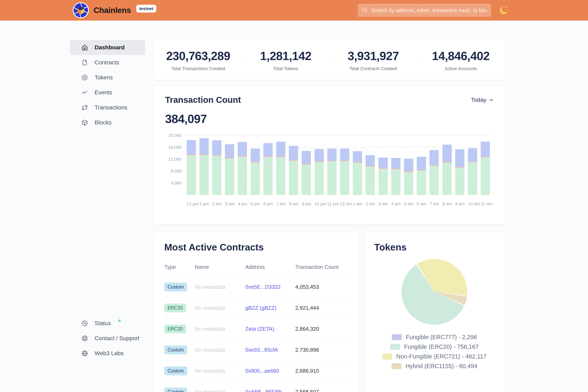 Image resolution: width=588 pixels, height=392 pixels. Describe the element at coordinates (179, 270) in the screenshot. I see `column-header-type: Type` at that location.